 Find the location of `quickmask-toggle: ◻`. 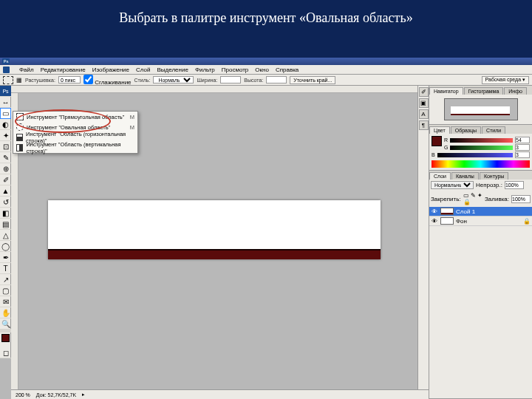

quickmask-toggle: ◻ is located at coordinates (6, 353).